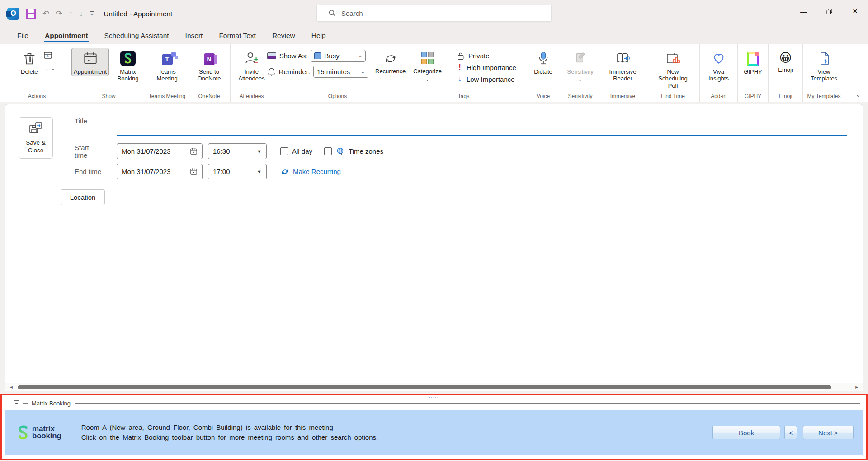  Describe the element at coordinates (14, 14) in the screenshot. I see `outlook-app-icon: O` at that location.